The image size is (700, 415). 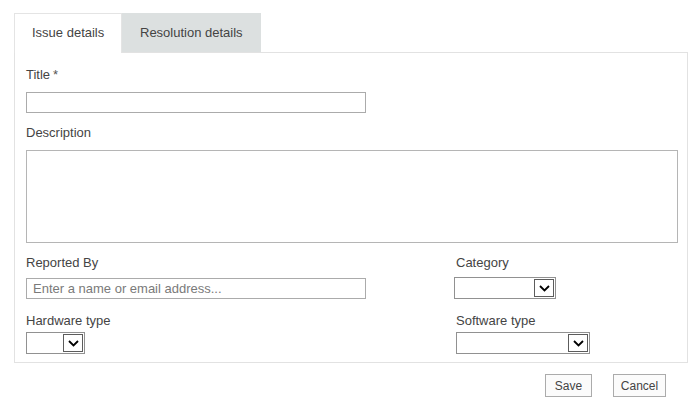 I want to click on title-input, so click(x=196, y=102).